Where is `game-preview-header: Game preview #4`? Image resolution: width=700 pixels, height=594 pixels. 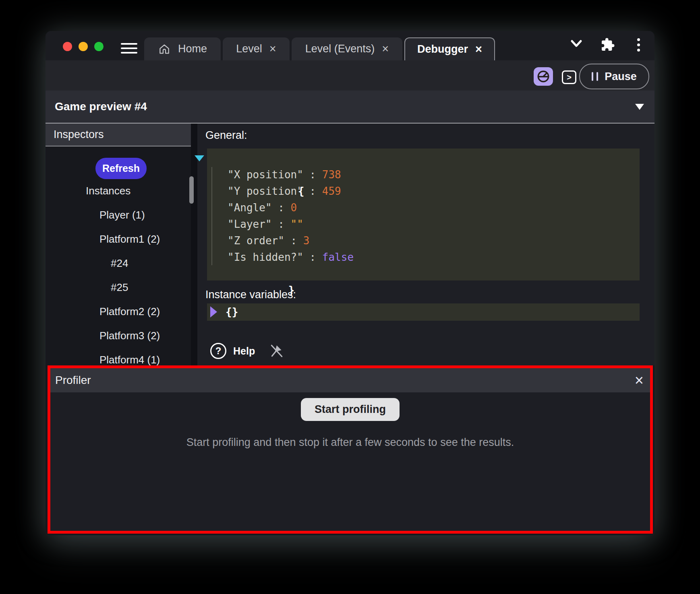 game-preview-header: Game preview #4 is located at coordinates (350, 107).